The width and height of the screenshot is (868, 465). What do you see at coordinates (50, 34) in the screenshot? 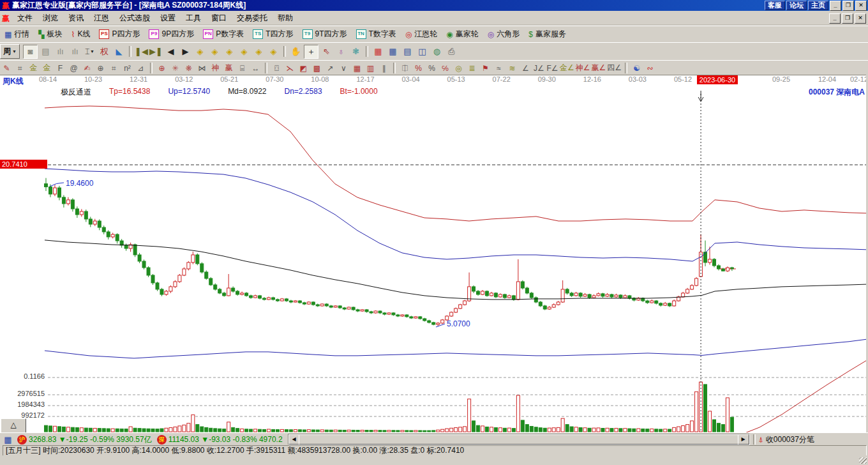
I see `sectors-button: ▚板块` at bounding box center [50, 34].